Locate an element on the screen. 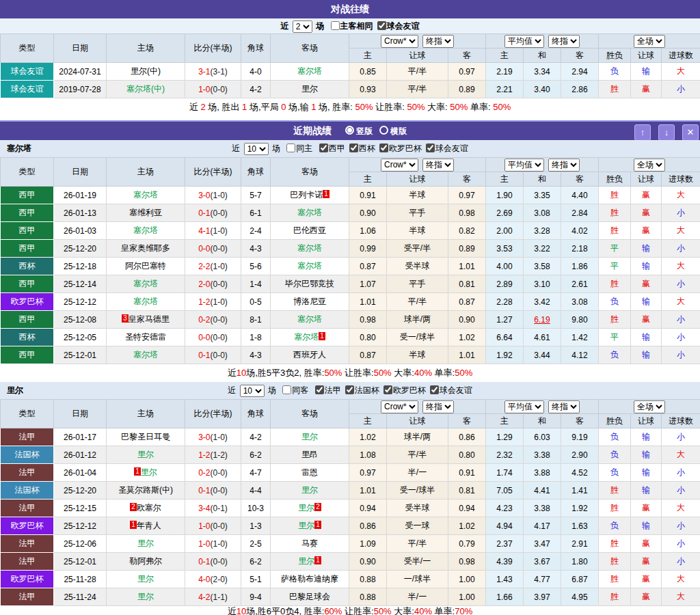 The image size is (700, 615). move-down-button: ↓ is located at coordinates (667, 133).